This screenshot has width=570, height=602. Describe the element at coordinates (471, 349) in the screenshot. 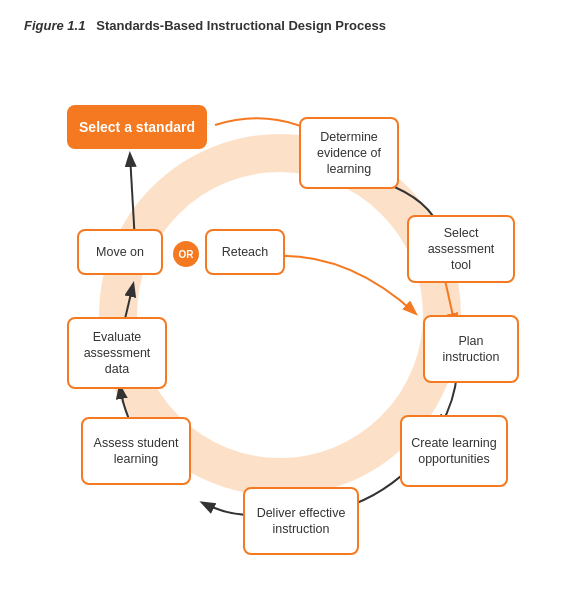

I see `plan-instruction-box: Plan instruction` at that location.